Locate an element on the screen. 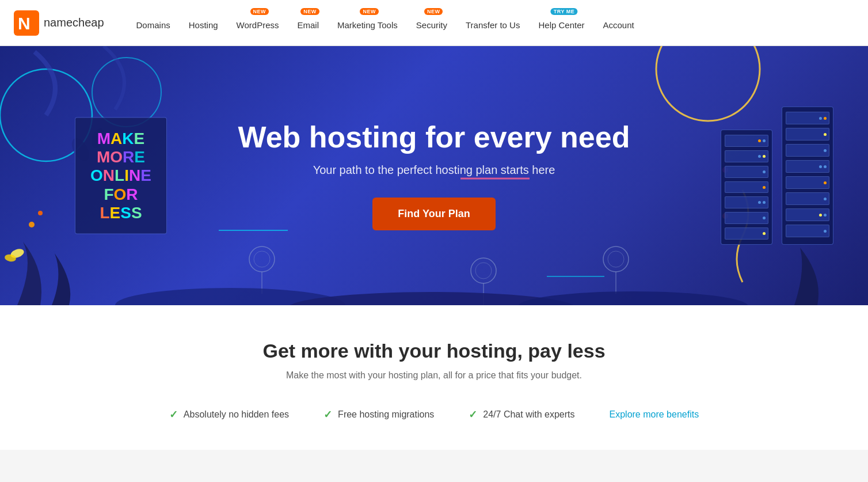 The width and height of the screenshot is (868, 482). helpcenter-badge: TRY ME is located at coordinates (564, 12).